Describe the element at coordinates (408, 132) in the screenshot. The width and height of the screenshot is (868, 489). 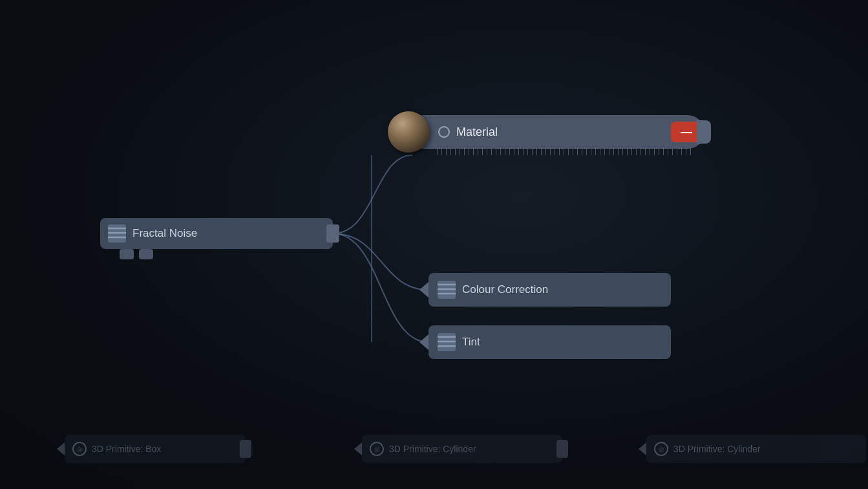
I see `material-sphere` at that location.